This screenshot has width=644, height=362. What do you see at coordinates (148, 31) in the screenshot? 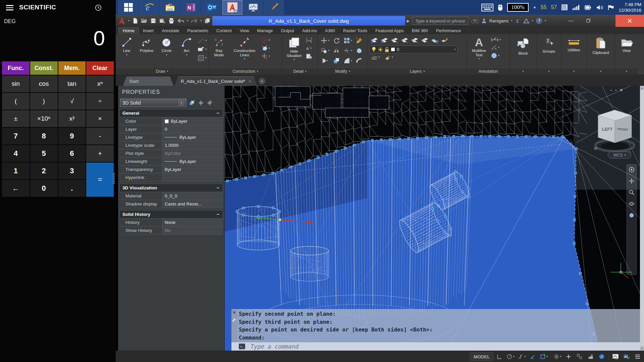
I see `ribbon-tab: Insert` at bounding box center [148, 31].